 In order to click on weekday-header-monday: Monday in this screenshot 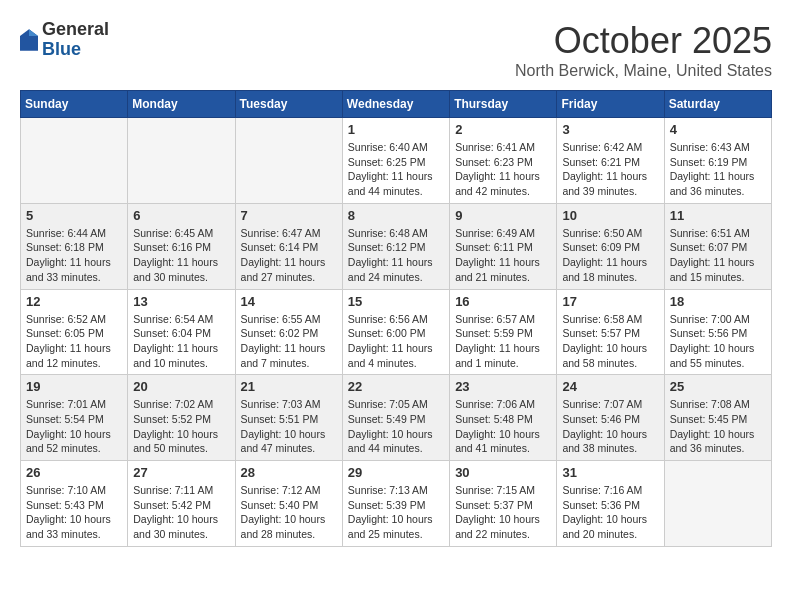, I will do `click(182, 104)`.